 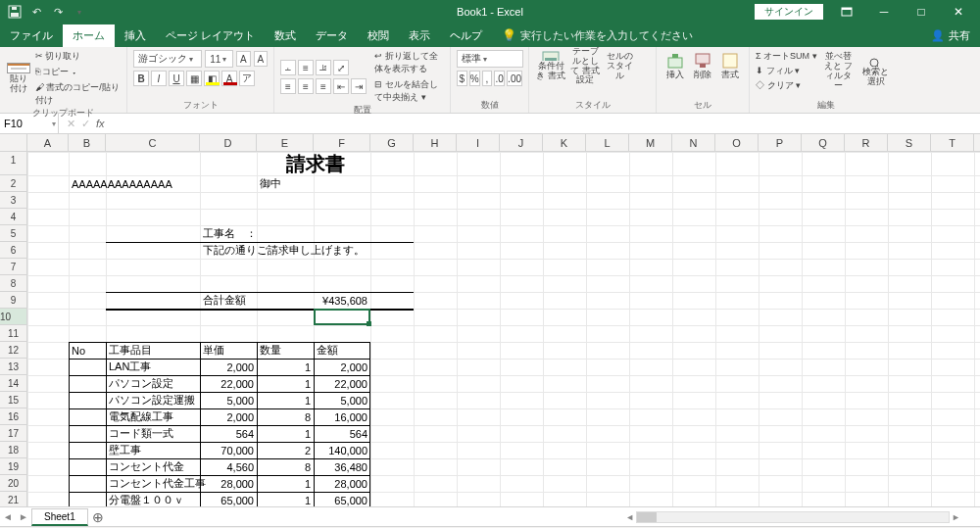 I want to click on col-head-L: L, so click(x=608, y=143).